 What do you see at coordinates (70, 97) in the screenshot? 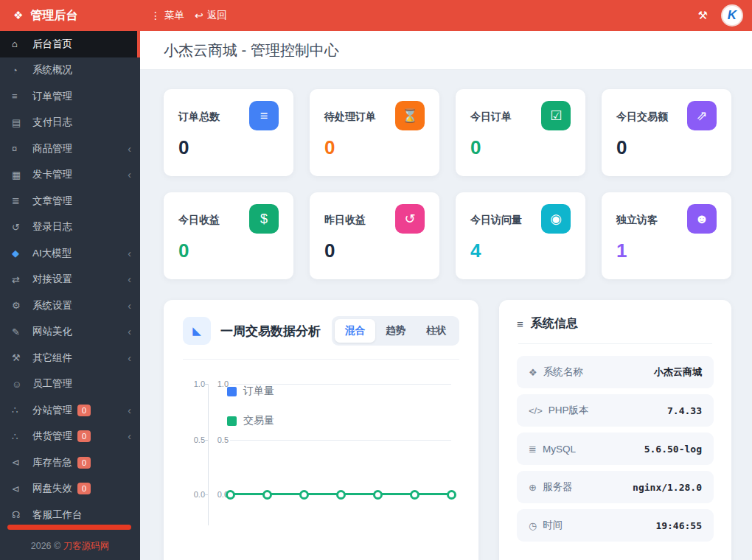
I see `sidebar-item: ≡ 订单管理` at bounding box center [70, 97].